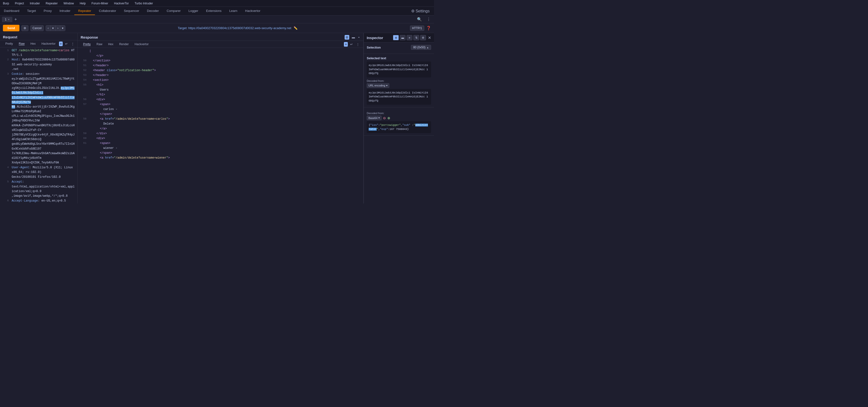  I want to click on base64-arrow: ▾, so click(379, 118).